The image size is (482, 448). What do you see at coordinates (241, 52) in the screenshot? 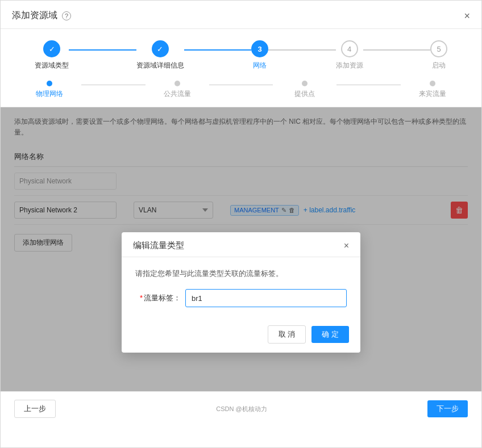
I see `main-stepper: ✓ 资源域类型 ✓ 资源域详细信息 3 网络` at bounding box center [241, 52].